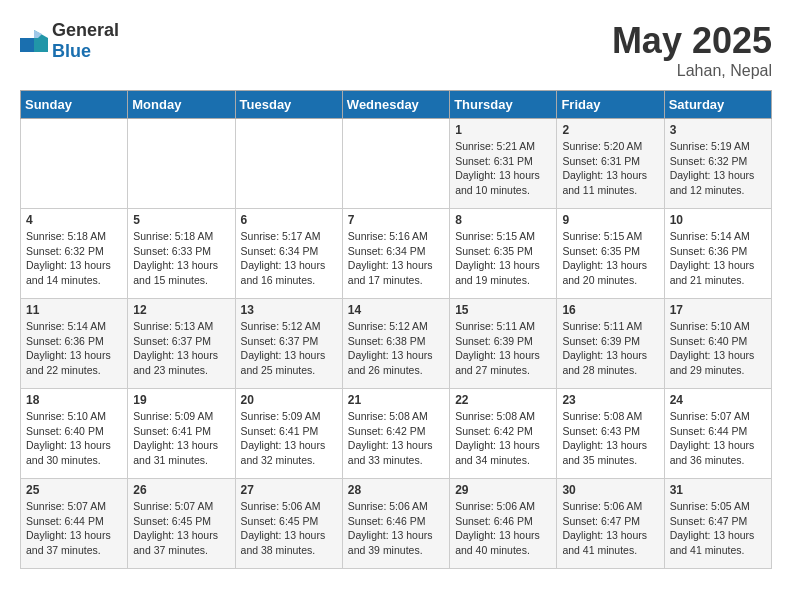  Describe the element at coordinates (288, 434) in the screenshot. I see `calendar-cell: 20Sunrise: 5:09 AM Sunset: 6:41 PM Dayli…` at that location.